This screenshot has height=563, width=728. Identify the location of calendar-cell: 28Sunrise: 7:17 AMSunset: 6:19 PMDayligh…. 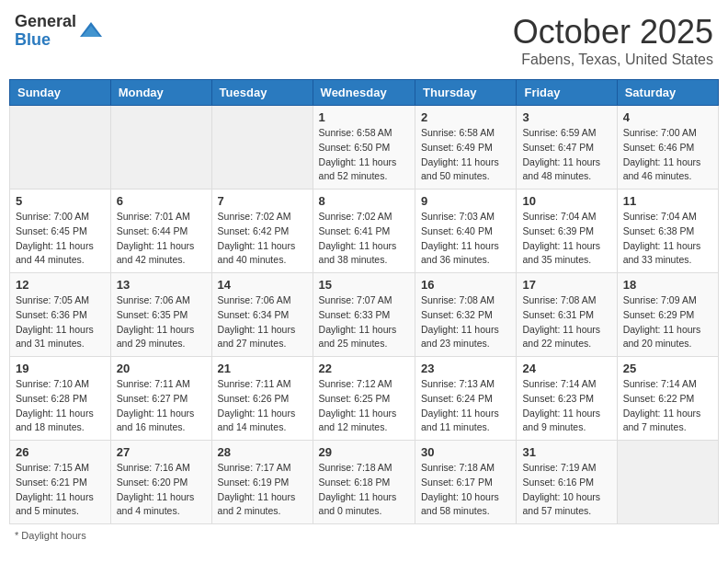
(262, 482).